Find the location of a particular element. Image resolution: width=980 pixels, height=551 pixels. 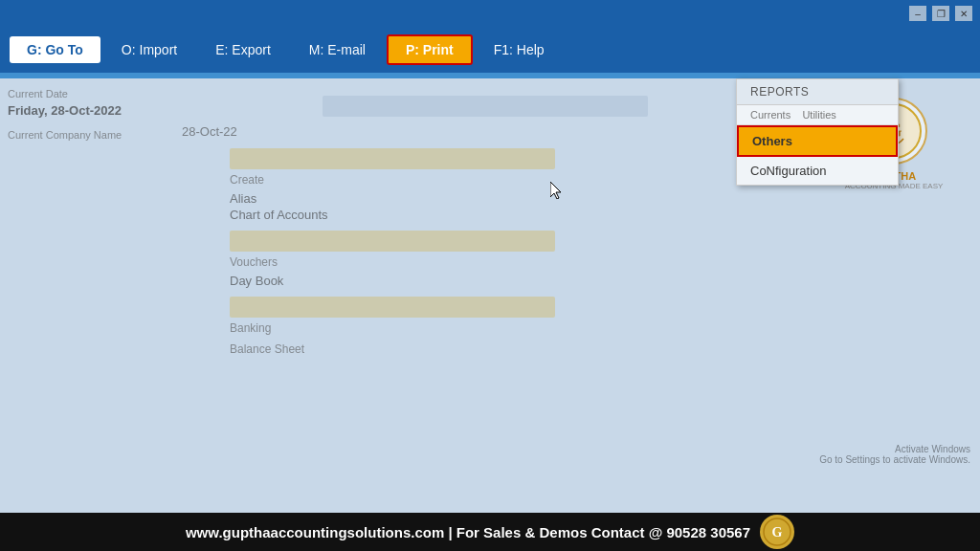

menu-import: O: Import is located at coordinates (149, 50).